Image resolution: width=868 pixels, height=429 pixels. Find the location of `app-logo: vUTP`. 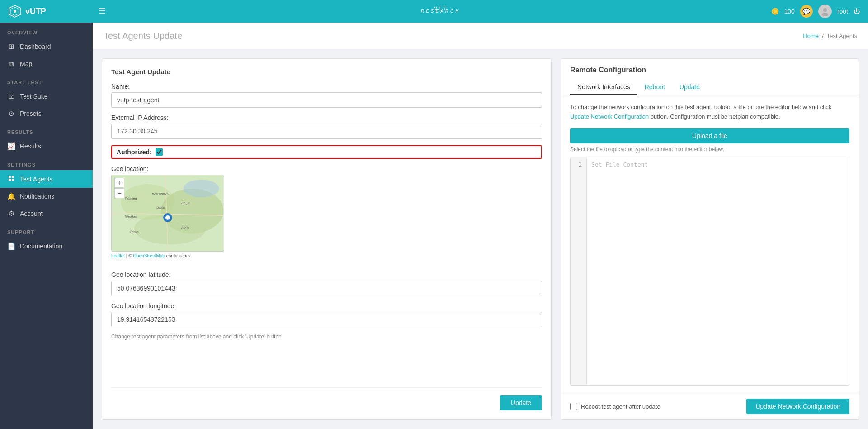

app-logo: vUTP is located at coordinates (53, 11).